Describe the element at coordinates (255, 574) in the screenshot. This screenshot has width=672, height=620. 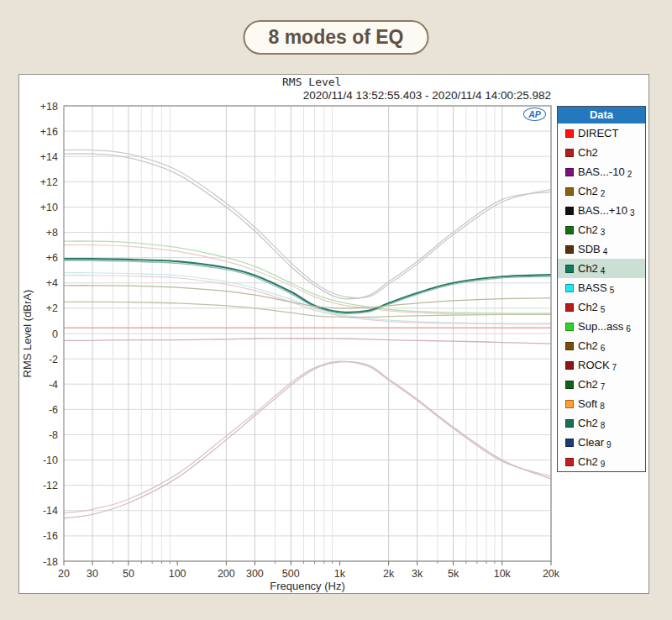
I see `x-tick-label: 300` at that location.